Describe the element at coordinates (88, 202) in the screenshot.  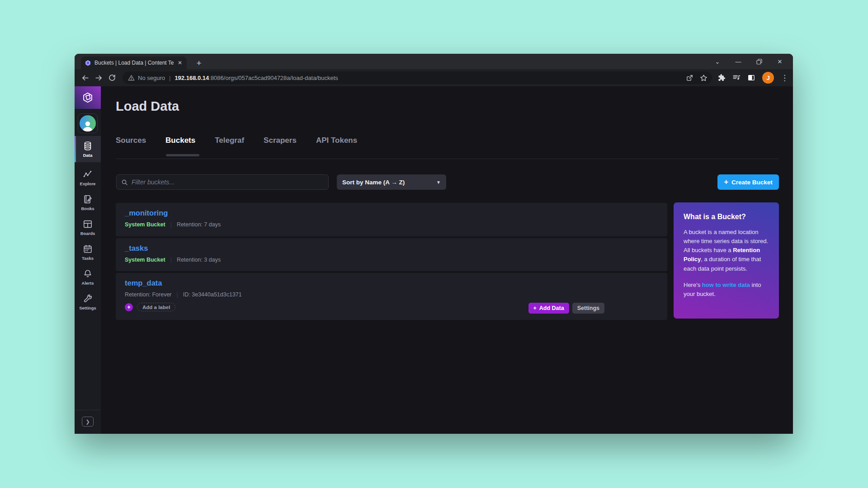
I see `sidebar-item-books: Books` at that location.